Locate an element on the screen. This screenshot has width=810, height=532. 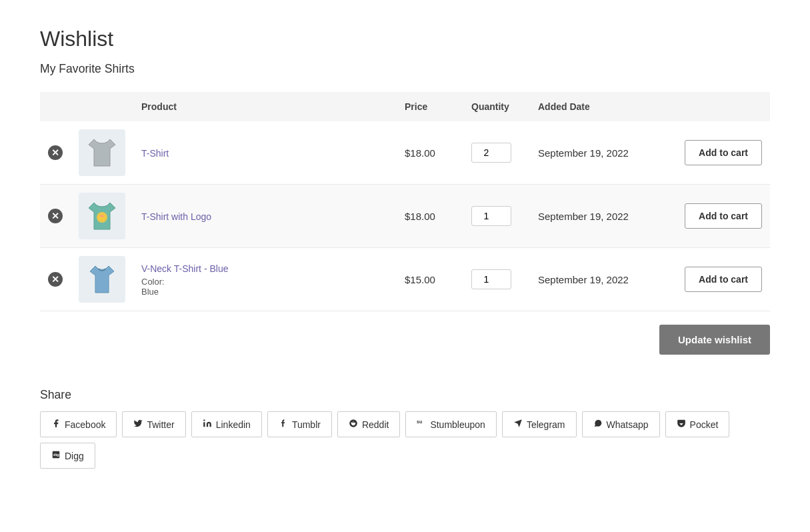
share-buttons: FacebookTwitterLinkedinTumblrRedditsuStu… is located at coordinates (405, 440).